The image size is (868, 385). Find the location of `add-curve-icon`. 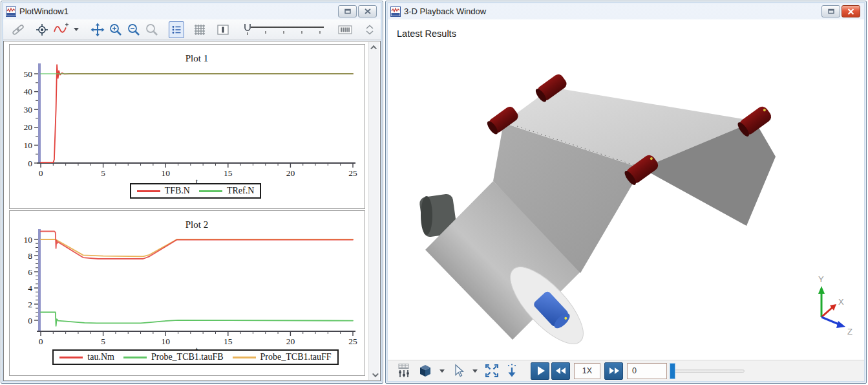

add-curve-icon is located at coordinates (61, 30).